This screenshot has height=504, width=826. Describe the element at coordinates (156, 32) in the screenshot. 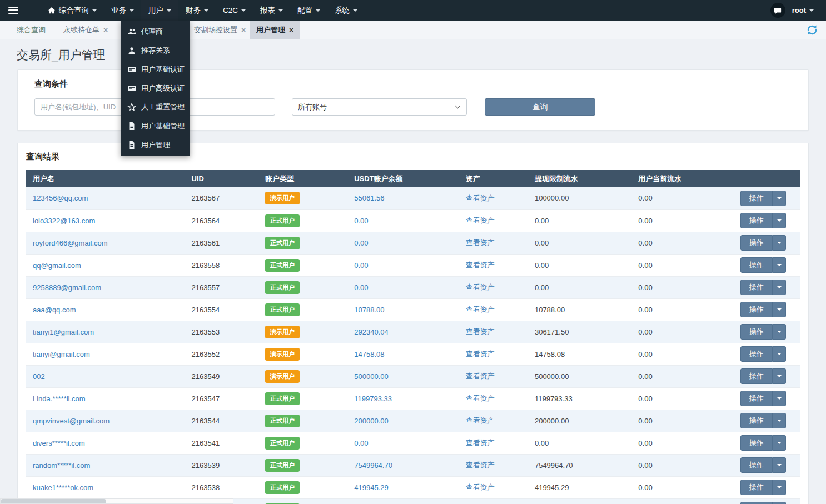

I see `dropdown-item-agents: 代理商` at that location.